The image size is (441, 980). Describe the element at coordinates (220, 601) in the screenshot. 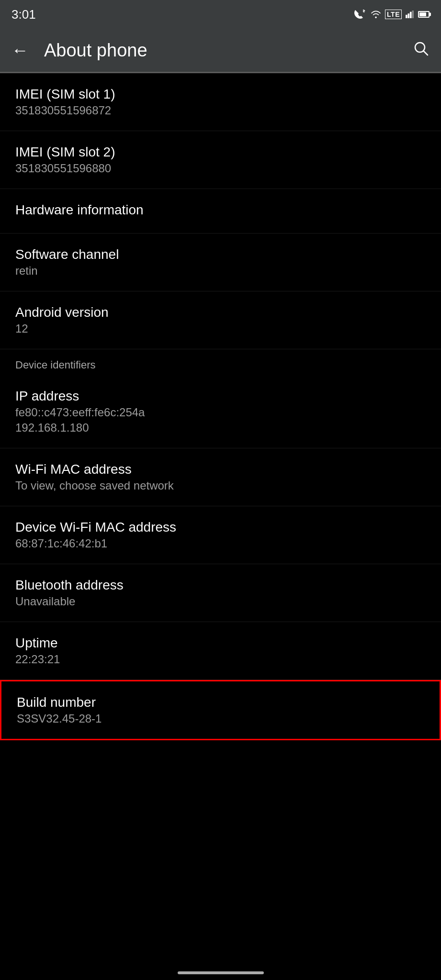

I see `bluetooth-address-subtitle: Unavailable` at that location.